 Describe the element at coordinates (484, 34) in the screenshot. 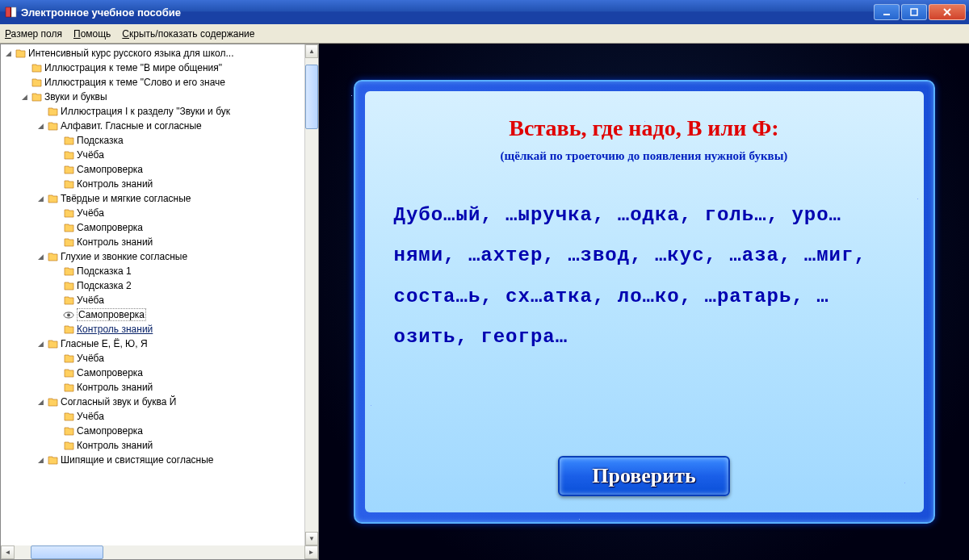

I see `menubar: Размер поля Помощь Скрыть/показать содер…` at that location.